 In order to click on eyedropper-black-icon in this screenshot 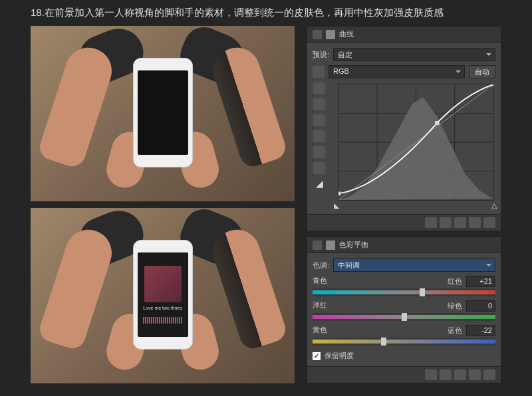, I will do `click(319, 88)`.